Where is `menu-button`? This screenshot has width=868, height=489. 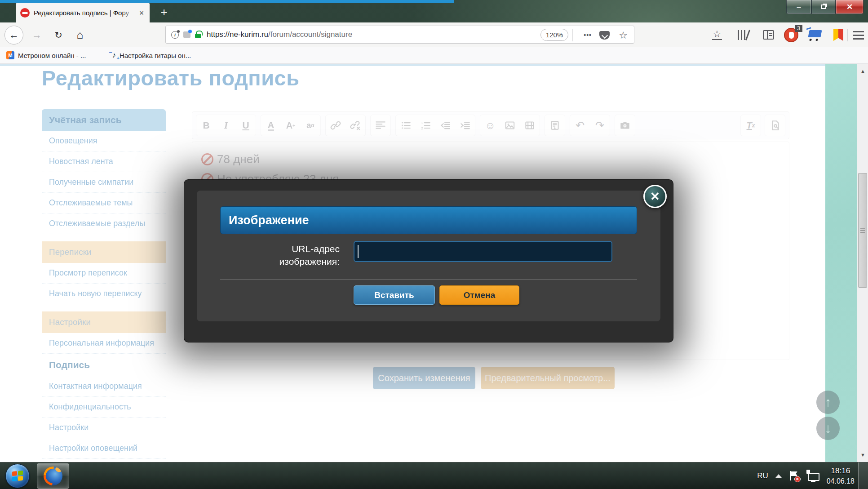 menu-button is located at coordinates (859, 35).